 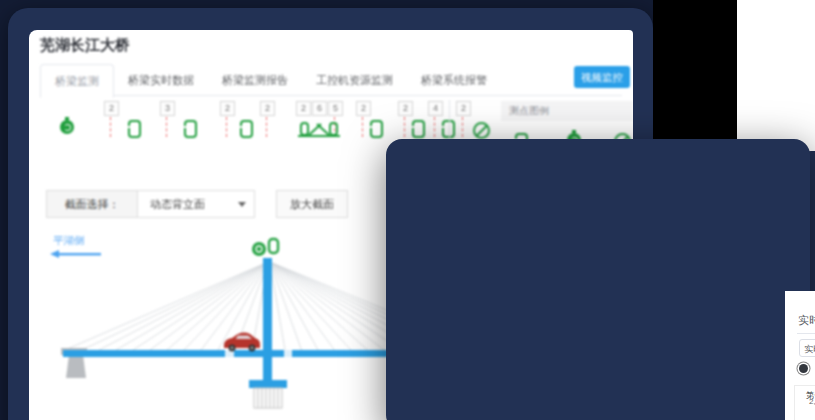 I want to click on pier-cap, so click(x=268, y=384).